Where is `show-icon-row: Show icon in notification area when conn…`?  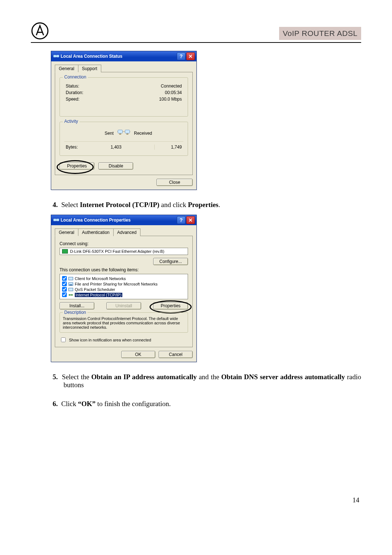 show-icon-row: Show icon in notification area when conn… is located at coordinates (124, 340).